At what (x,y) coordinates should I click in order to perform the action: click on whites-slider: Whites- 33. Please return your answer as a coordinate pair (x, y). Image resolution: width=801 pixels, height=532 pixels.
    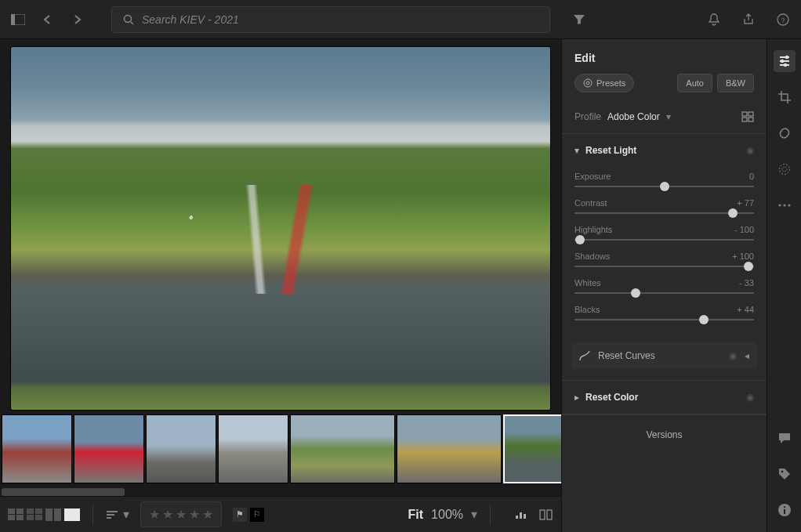
    Looking at the image, I should click on (665, 286).